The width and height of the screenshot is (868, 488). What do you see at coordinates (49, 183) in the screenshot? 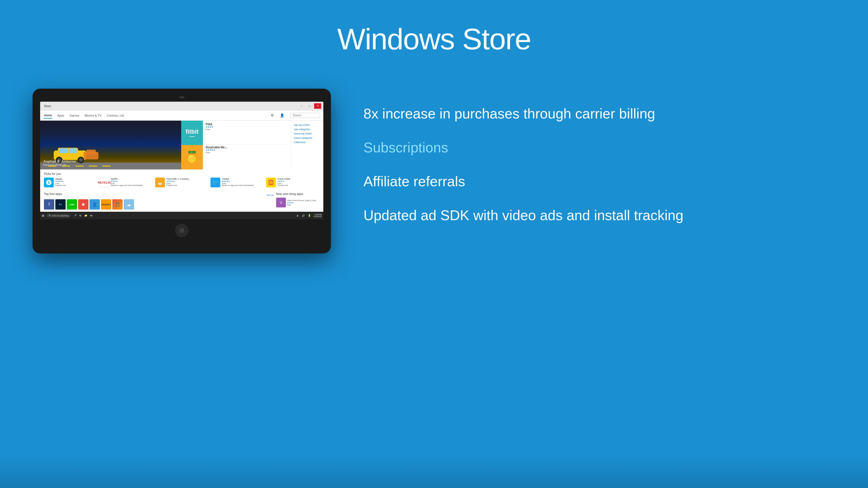
I see `svg-text: S` at bounding box center [49, 183].